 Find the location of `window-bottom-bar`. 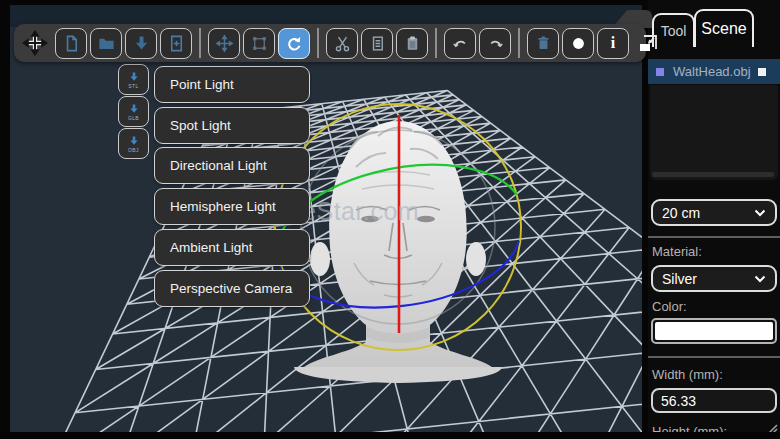

window-bottom-bar is located at coordinates (390, 436).